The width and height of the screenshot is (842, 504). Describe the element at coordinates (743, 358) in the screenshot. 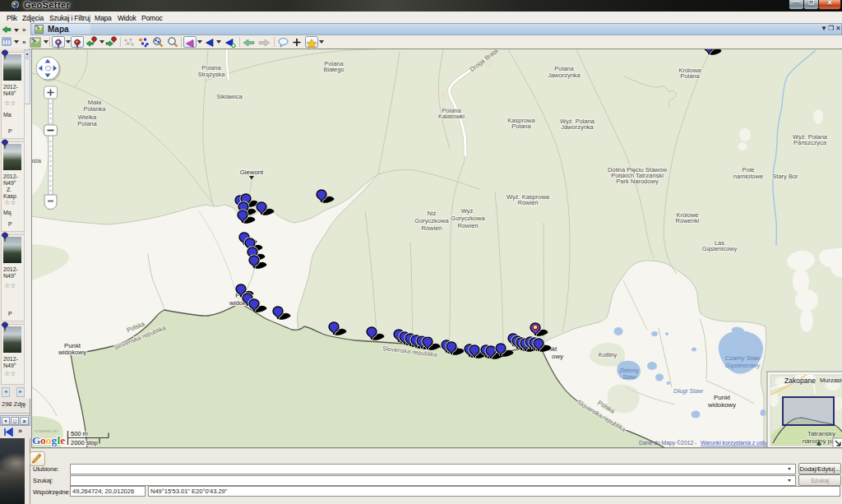

I see `svg-text: Czarny Staw` at that location.